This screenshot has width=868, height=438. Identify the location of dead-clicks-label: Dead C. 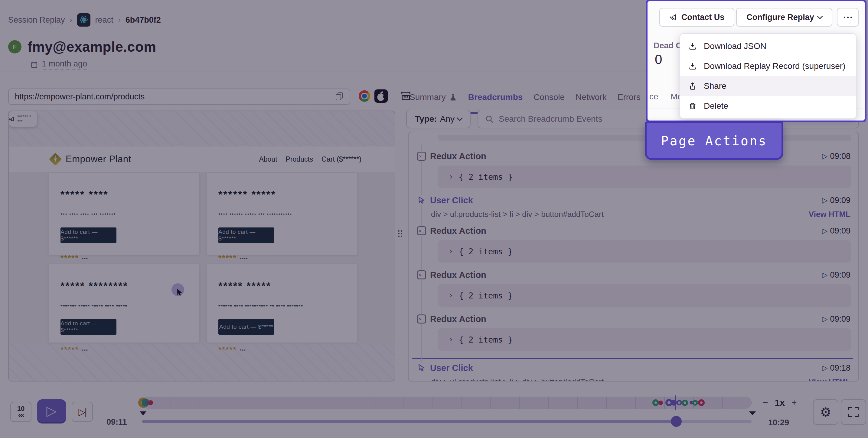
(668, 46).